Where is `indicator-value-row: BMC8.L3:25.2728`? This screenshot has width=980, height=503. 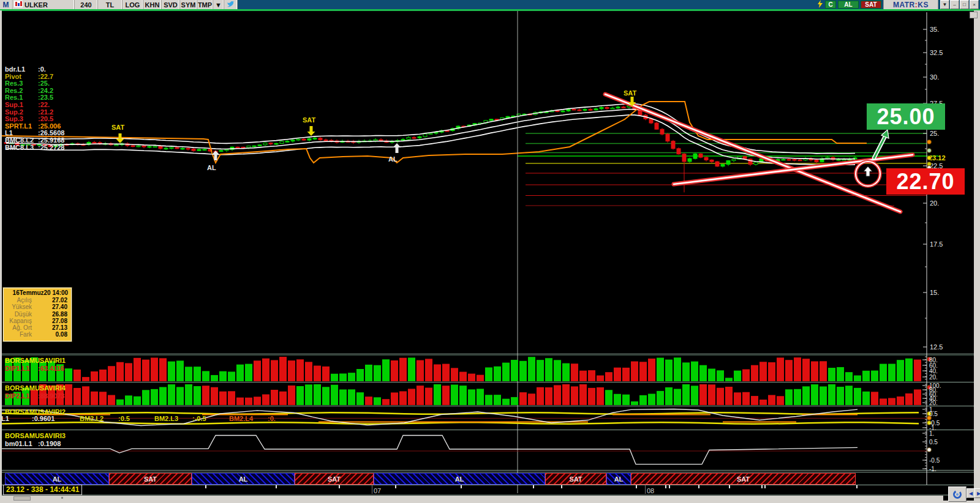
indicator-value-row: BMC8.L3:25.2728 is located at coordinates (34, 147).